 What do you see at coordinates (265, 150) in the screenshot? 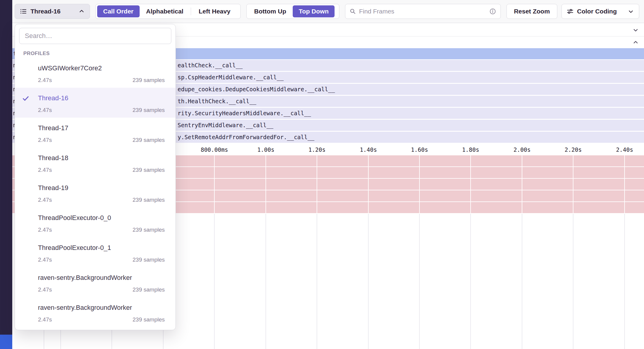
I see `axis-tick: 1.00s` at bounding box center [265, 150].